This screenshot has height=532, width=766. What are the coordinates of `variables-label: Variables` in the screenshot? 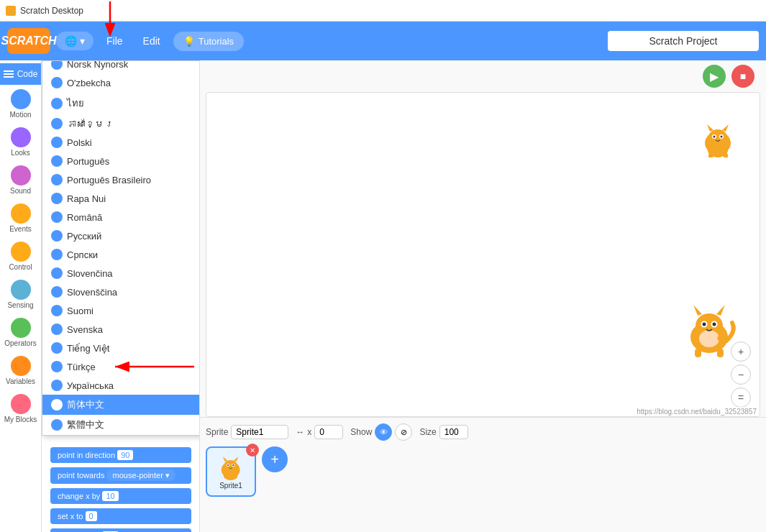 It's located at (20, 381).